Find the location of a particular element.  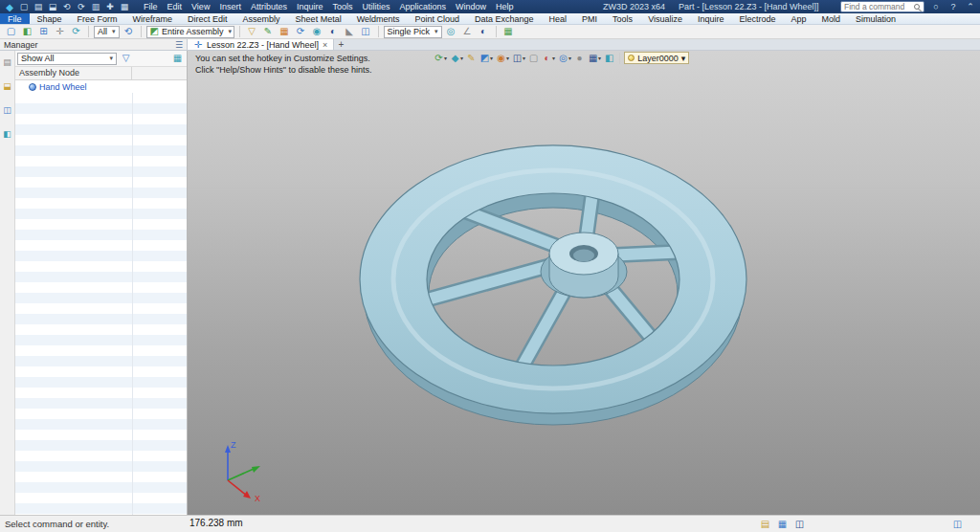

print-icon: ▥ is located at coordinates (96, 7).